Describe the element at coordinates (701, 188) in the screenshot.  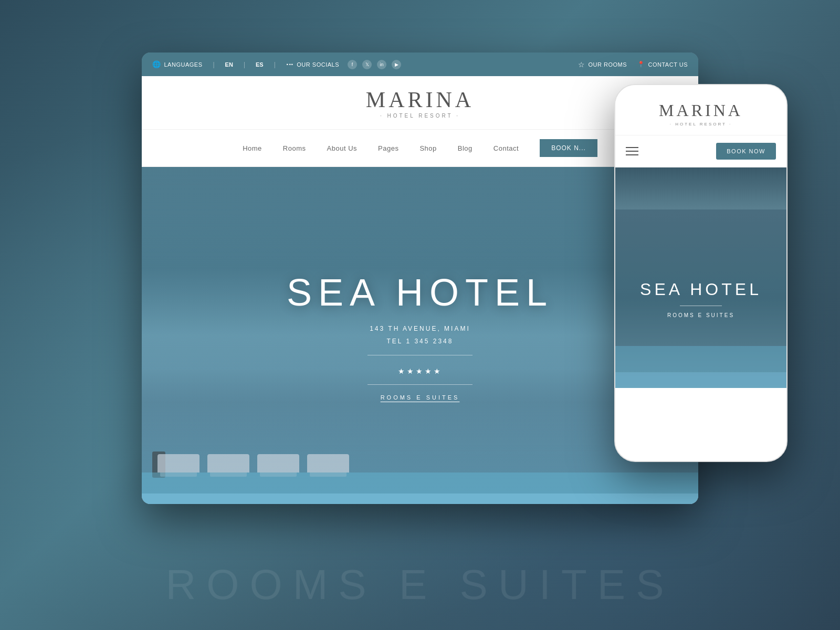
I see `mobile-hero-dark` at that location.